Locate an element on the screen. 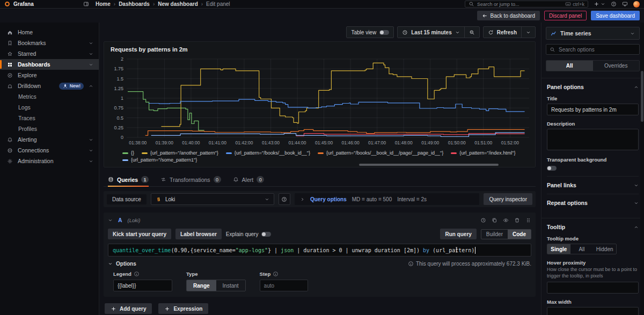 The height and width of the screenshot is (315, 644). svg-text: 1.5 is located at coordinates (120, 79).